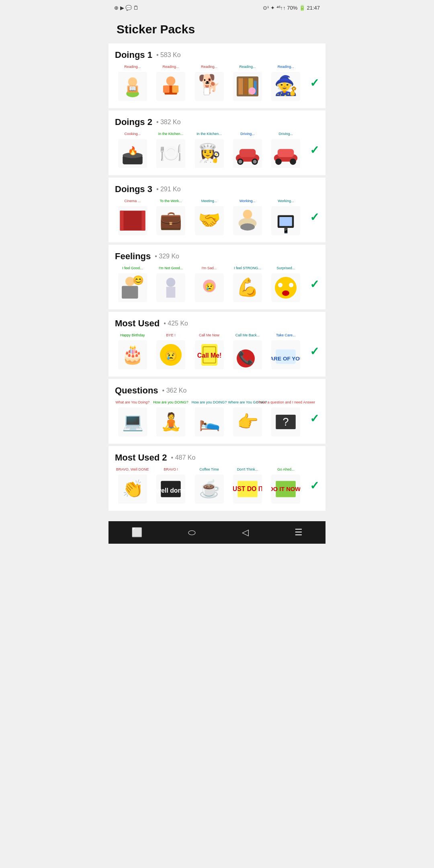 The image size is (434, 868). Describe the element at coordinates (286, 485) in the screenshot. I see `sticker-mostused2-4: Go Ahed...DO IT NOW!` at that location.